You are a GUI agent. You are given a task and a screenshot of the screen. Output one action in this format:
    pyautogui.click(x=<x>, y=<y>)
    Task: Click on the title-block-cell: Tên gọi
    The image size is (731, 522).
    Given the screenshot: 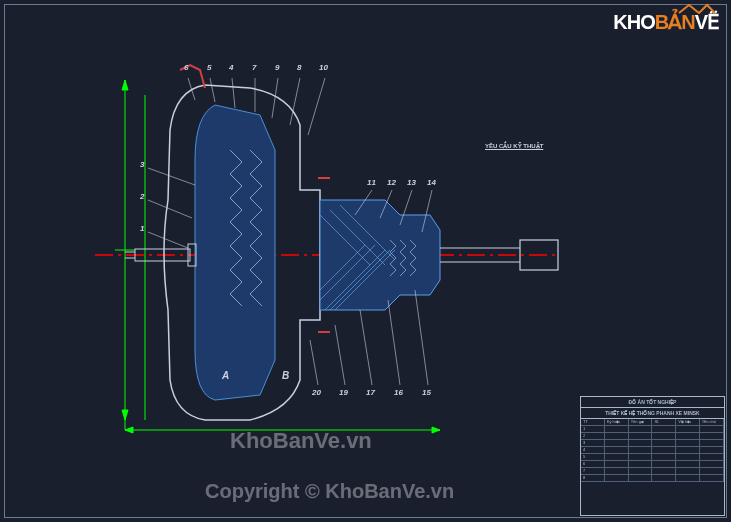 What is the action you would take?
    pyautogui.click(x=641, y=422)
    